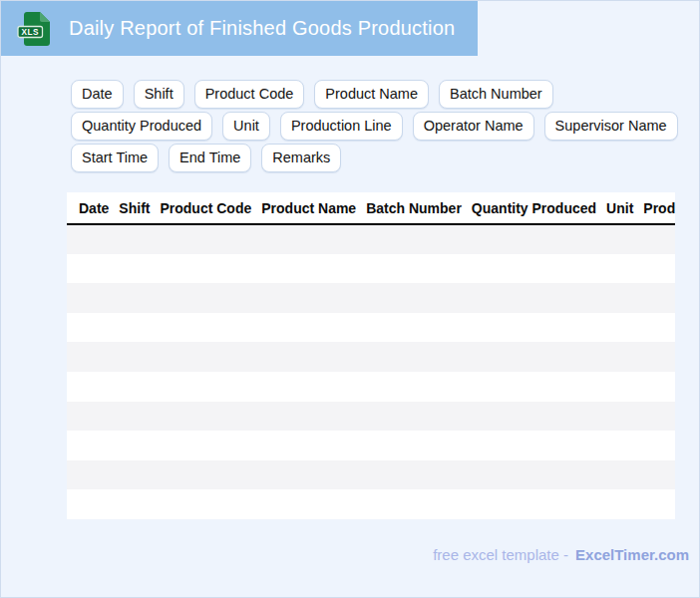 This screenshot has width=700, height=598. Describe the element at coordinates (534, 208) in the screenshot. I see `column-header-quantity-produced: Quantity Produced` at that location.